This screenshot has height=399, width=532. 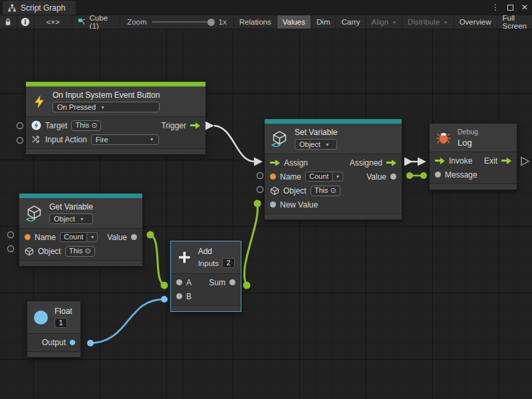 What do you see at coordinates (350, 22) in the screenshot?
I see `toolbar-button-carry: Carry` at bounding box center [350, 22].